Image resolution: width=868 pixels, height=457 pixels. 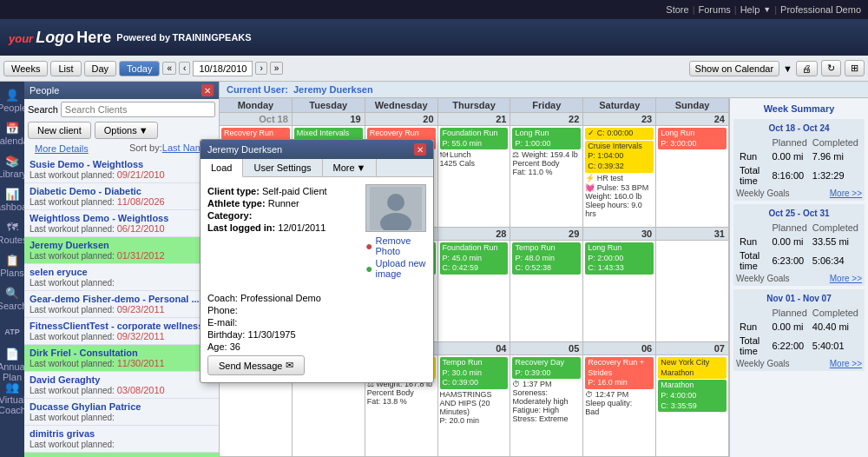 What do you see at coordinates (122, 218) in the screenshot?
I see `client-name: Weightloss Demo - Weightloss` at bounding box center [122, 218].